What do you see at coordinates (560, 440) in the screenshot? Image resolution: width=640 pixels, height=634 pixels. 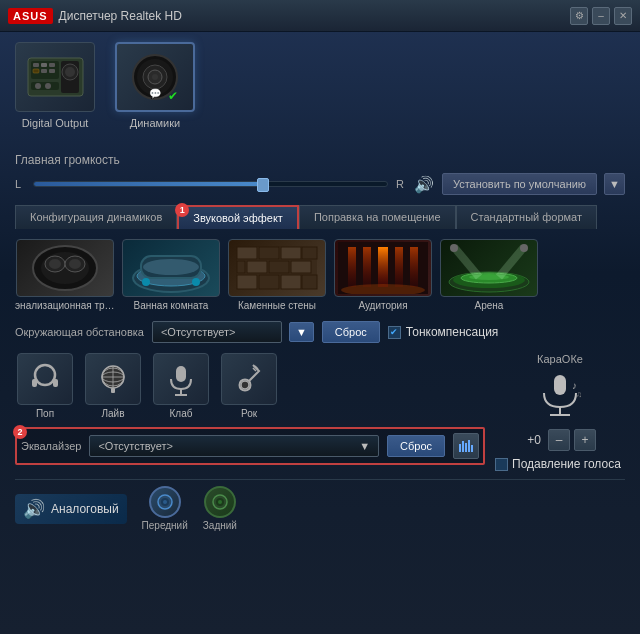 I see `karaoke-controls: +0 – +` at bounding box center [560, 440].